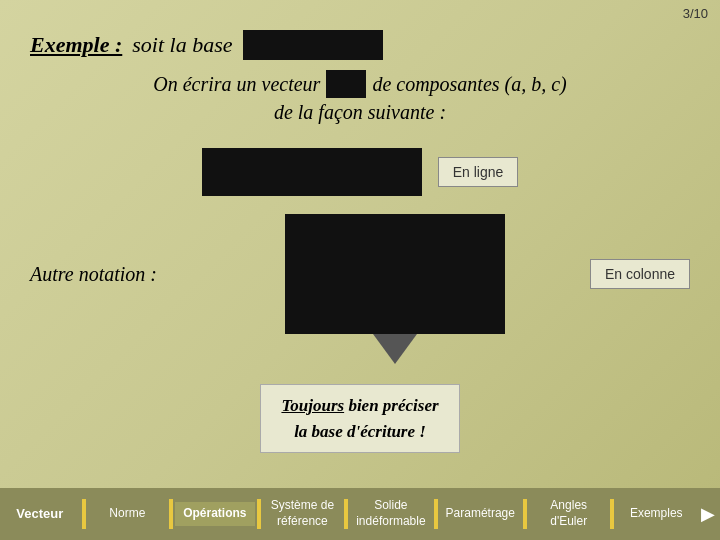 Image resolution: width=720 pixels, height=540 pixels. What do you see at coordinates (128, 514) in the screenshot?
I see `nav-item-norme: Norme` at bounding box center [128, 514].